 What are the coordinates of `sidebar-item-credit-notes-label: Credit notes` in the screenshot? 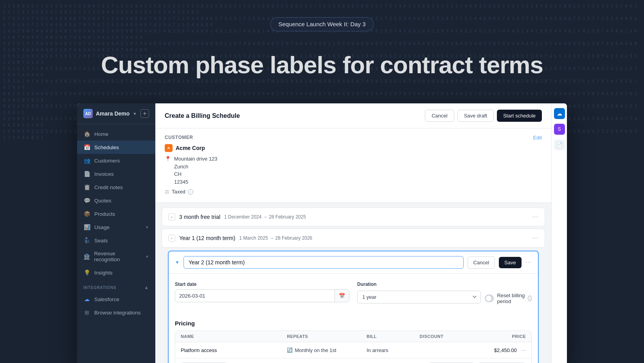 It's located at (109, 187).